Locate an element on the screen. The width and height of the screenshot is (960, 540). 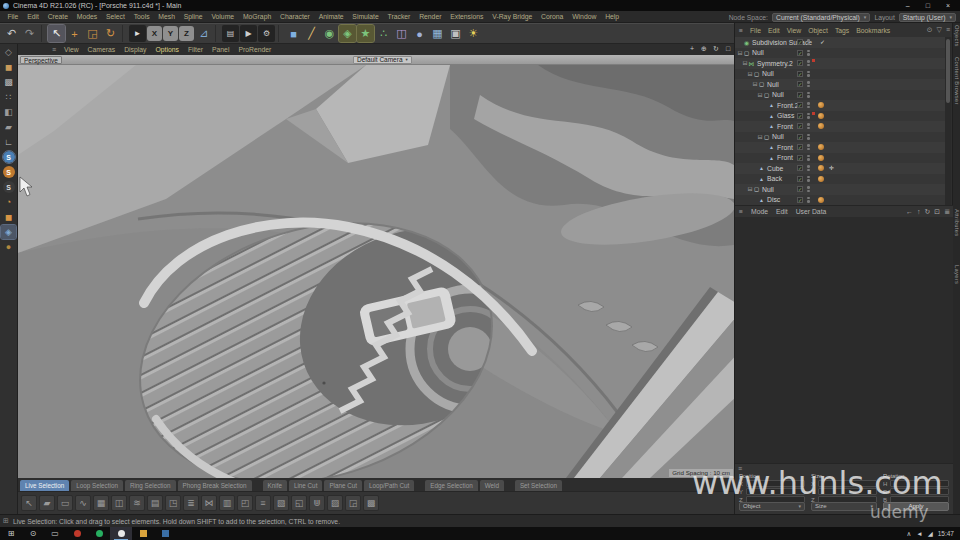
node-space-dropdown: Current (Standard/Physical)▾ is located at coordinates (821, 18).